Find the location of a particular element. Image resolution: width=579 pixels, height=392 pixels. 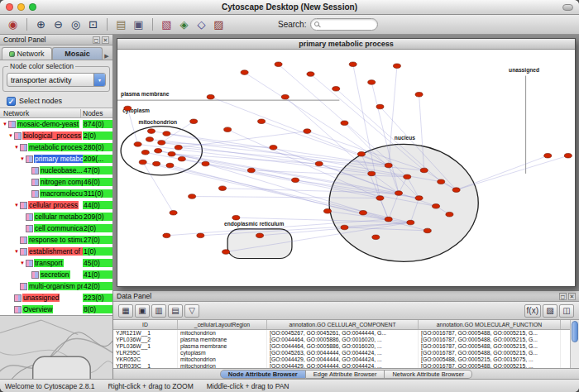

tab-edge-attribute-browser: Edge Attribute Browser is located at coordinates (346, 374).